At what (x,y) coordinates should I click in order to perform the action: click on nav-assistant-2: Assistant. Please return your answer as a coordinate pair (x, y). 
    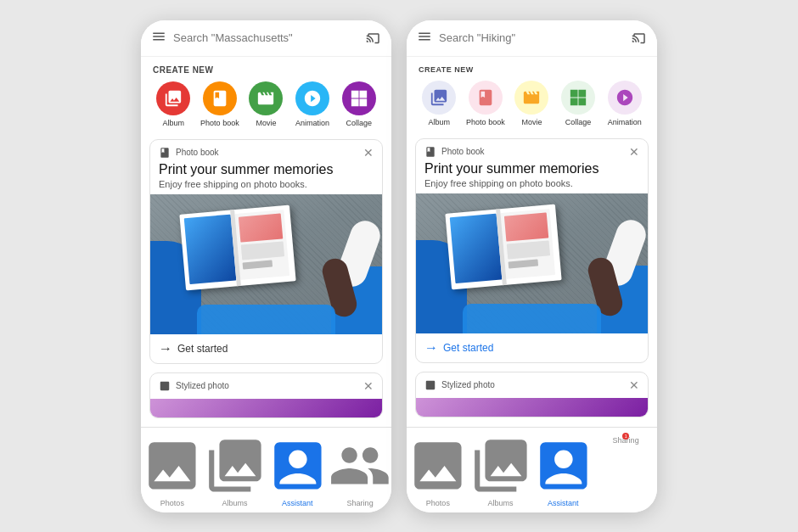
    Looking at the image, I should click on (564, 470).